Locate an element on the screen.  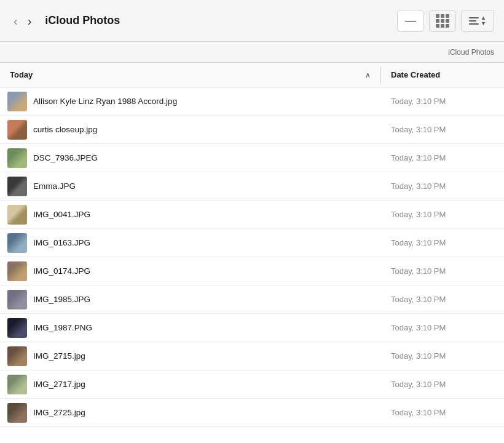
table-row: IMG_2717.jpg Today, 3:10 PM is located at coordinates (252, 385).